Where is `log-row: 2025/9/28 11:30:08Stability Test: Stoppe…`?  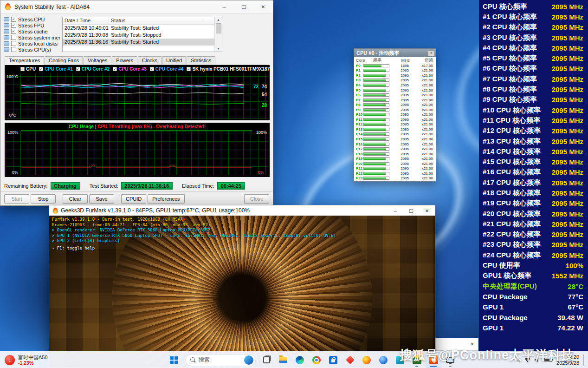
log-row: 2025/9/28 11:30:08Stability Test: Stoppe… is located at coordinates (138, 35).